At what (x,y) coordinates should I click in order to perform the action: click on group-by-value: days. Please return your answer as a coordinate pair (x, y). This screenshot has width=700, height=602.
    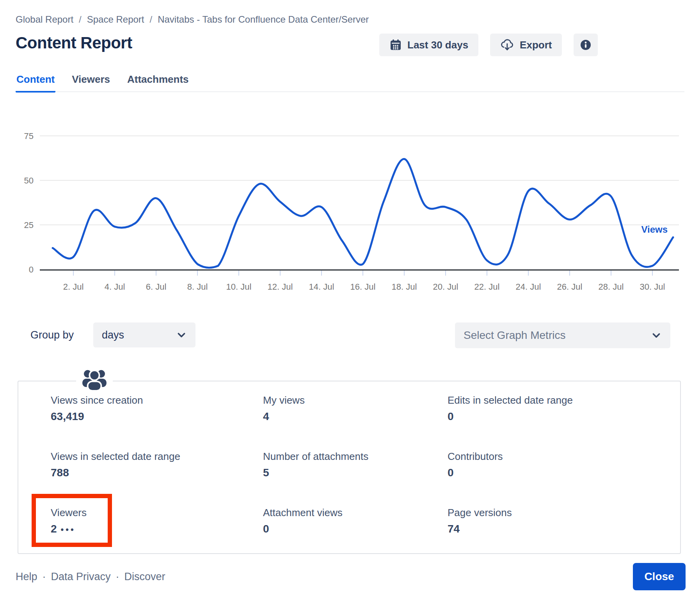
    Looking at the image, I should click on (113, 335).